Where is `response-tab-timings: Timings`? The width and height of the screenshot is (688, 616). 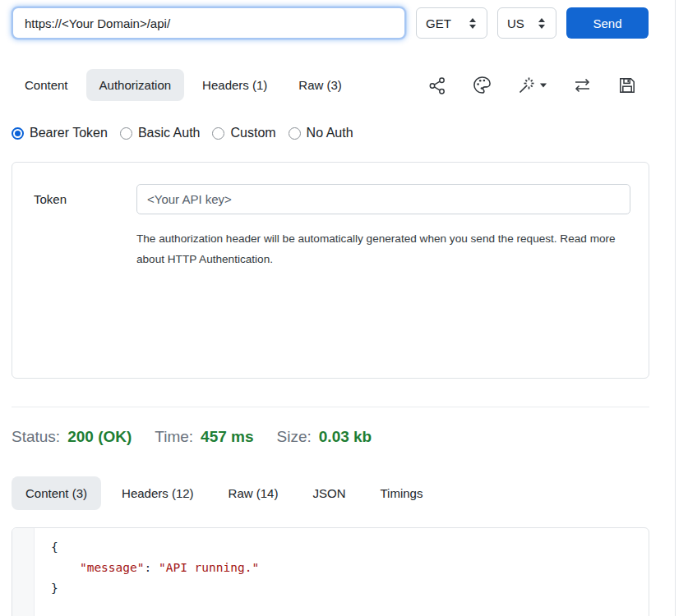
response-tab-timings: Timings is located at coordinates (401, 493).